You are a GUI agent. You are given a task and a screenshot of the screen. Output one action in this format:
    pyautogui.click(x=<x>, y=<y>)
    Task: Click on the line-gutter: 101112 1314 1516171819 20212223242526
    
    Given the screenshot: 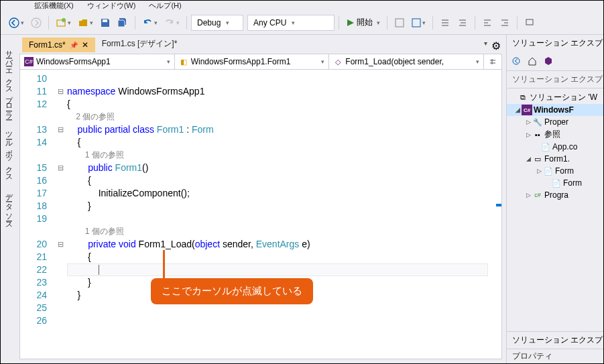 What is the action you would take?
    pyautogui.click(x=37, y=215)
    